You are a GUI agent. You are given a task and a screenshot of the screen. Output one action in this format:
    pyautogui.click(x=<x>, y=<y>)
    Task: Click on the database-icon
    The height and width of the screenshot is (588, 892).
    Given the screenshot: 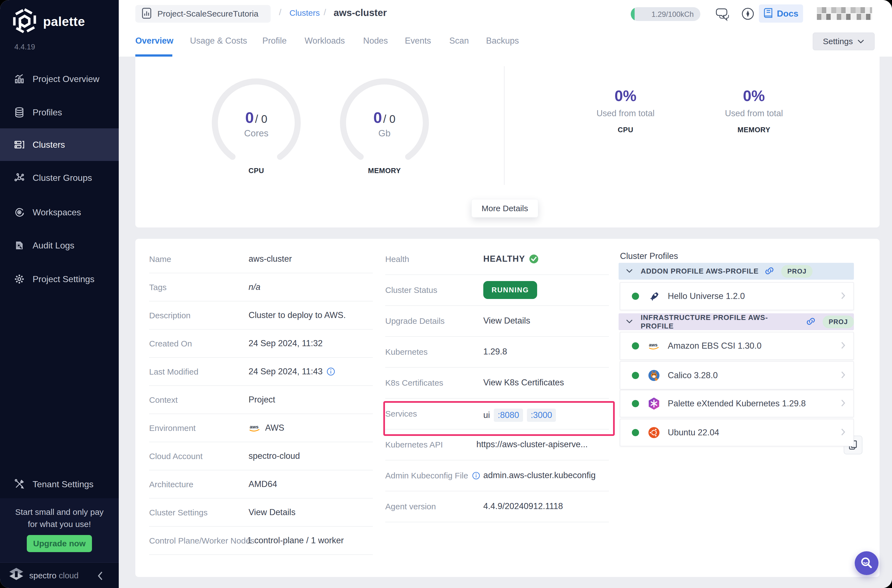 What is the action you would take?
    pyautogui.click(x=20, y=112)
    